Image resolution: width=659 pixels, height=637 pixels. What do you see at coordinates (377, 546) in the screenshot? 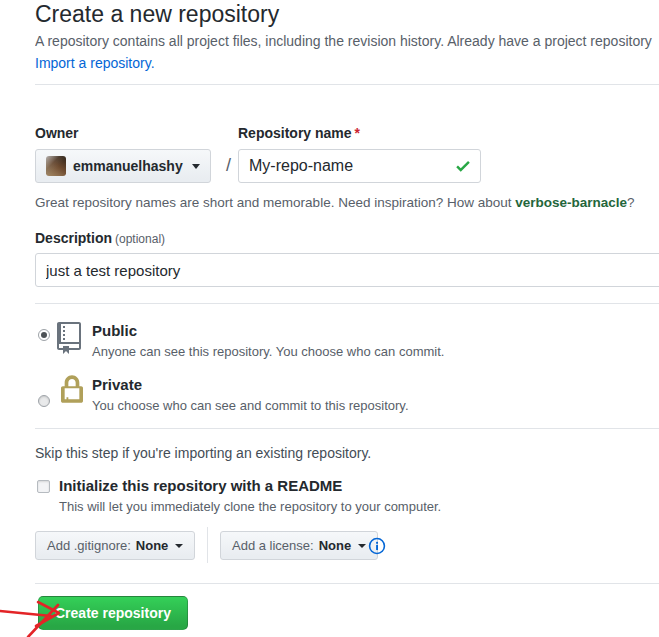
I see `info-icon` at bounding box center [377, 546].